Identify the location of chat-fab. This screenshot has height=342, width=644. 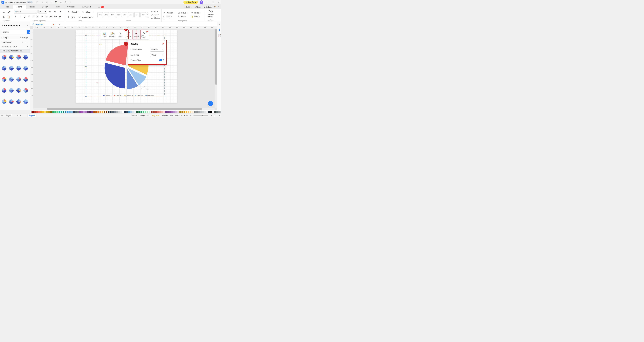
(210, 103).